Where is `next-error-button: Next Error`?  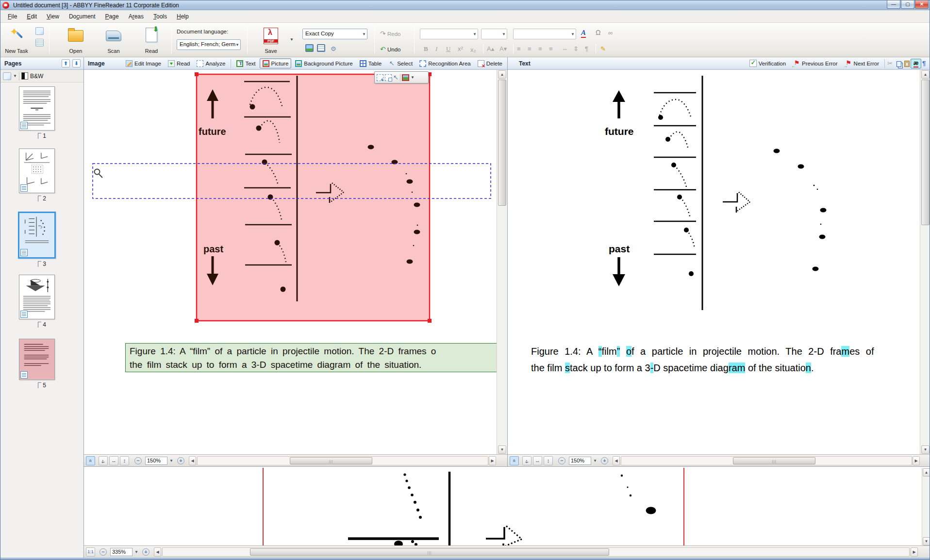
next-error-button: Next Error is located at coordinates (862, 63).